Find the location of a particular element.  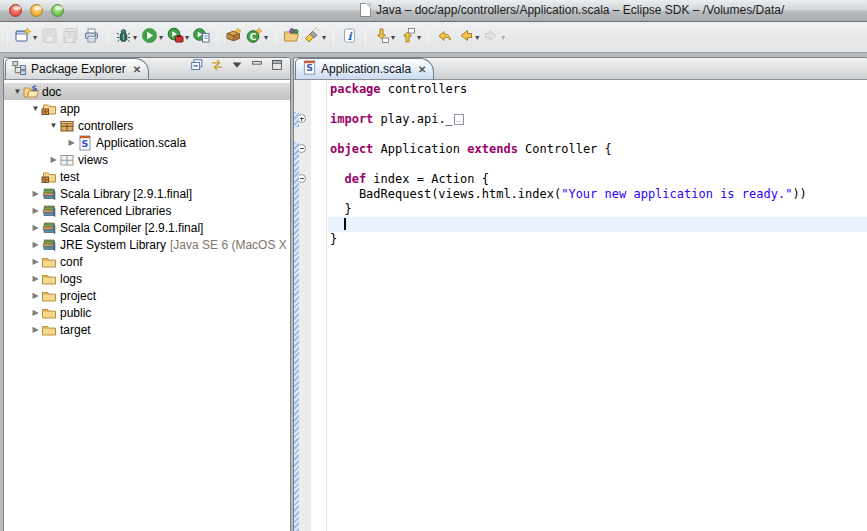

tree-item-referenced-libraries: ▶Referenced Libraries is located at coordinates (147, 210).